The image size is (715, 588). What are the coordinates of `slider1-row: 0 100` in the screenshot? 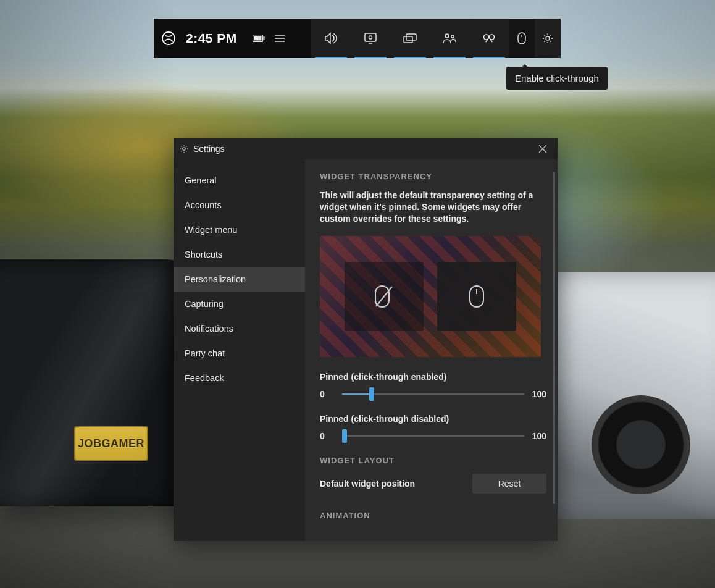 It's located at (433, 394).